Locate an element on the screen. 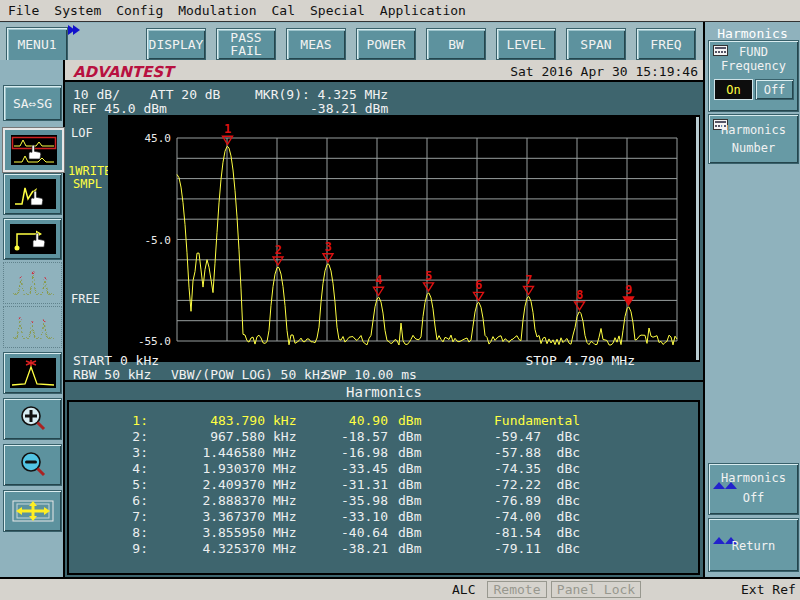 This screenshot has width=800, height=600. harmonic-level: -18.57 is located at coordinates (346, 436).